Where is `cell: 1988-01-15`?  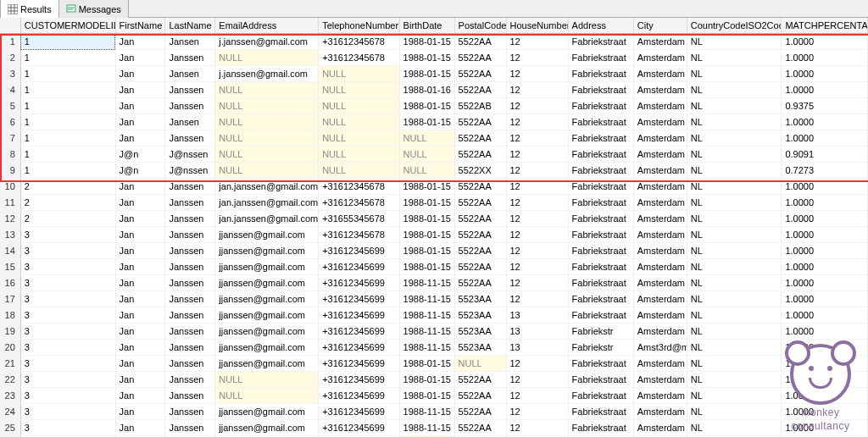 cell: 1988-01-15 is located at coordinates (427, 379).